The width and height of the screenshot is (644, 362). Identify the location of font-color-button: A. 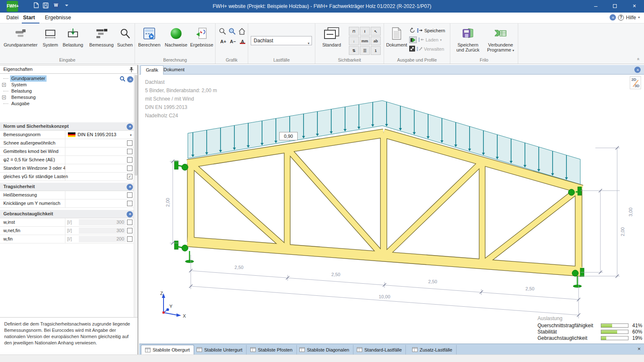
(242, 41).